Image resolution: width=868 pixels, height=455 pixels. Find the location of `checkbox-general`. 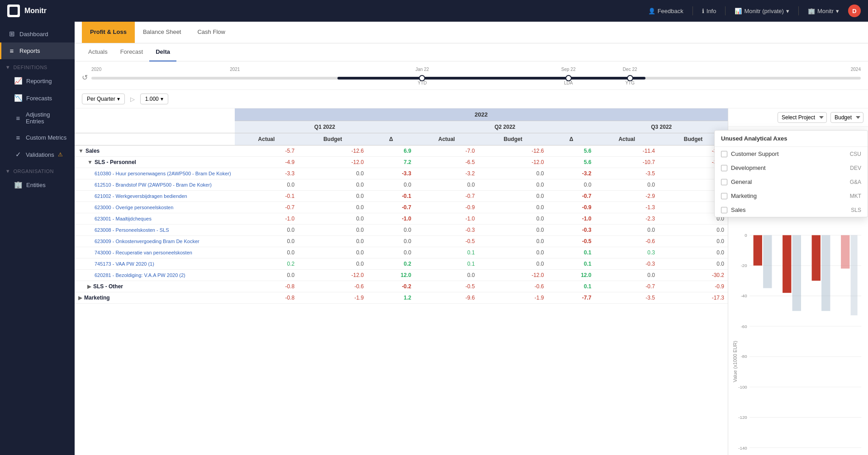

checkbox-general is located at coordinates (724, 182).